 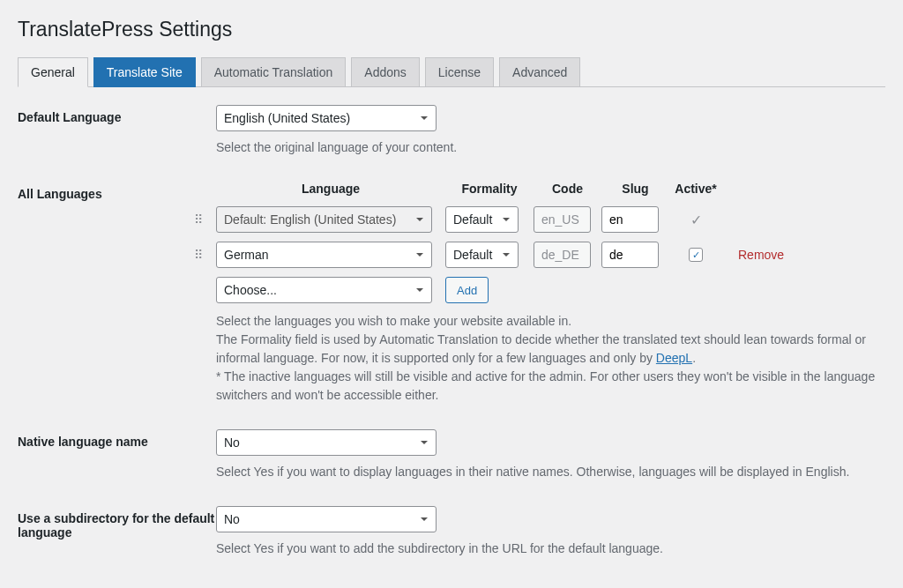 I want to click on header-code: Code, so click(x=568, y=189).